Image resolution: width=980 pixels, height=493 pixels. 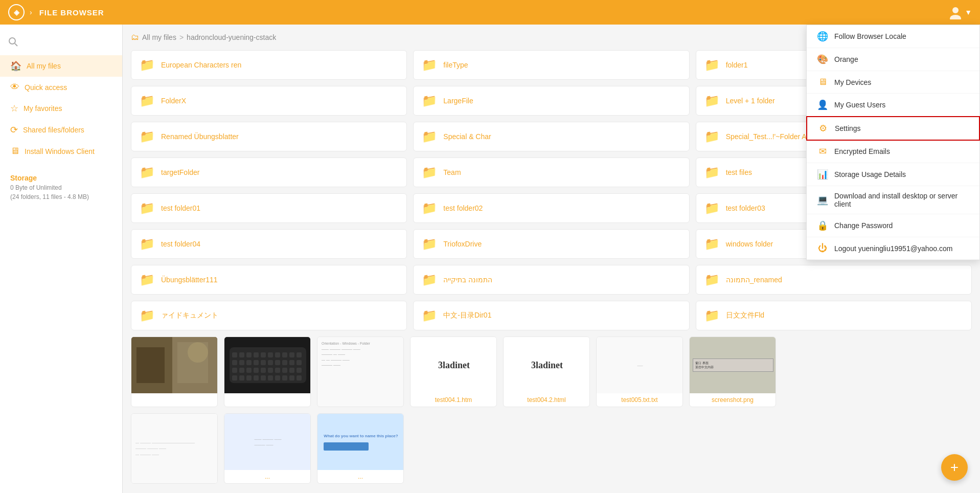 I want to click on dropdown-item-locale: 🌐 Follow Browser Locale, so click(x=893, y=37).